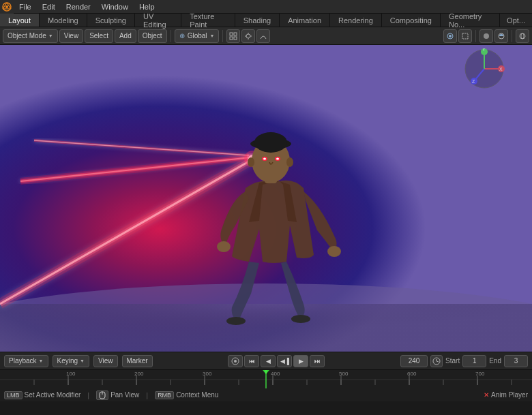 This screenshot has width=532, height=415. Describe the element at coordinates (484, 69) in the screenshot. I see `viewport-gizmo: X Y Z` at that location.